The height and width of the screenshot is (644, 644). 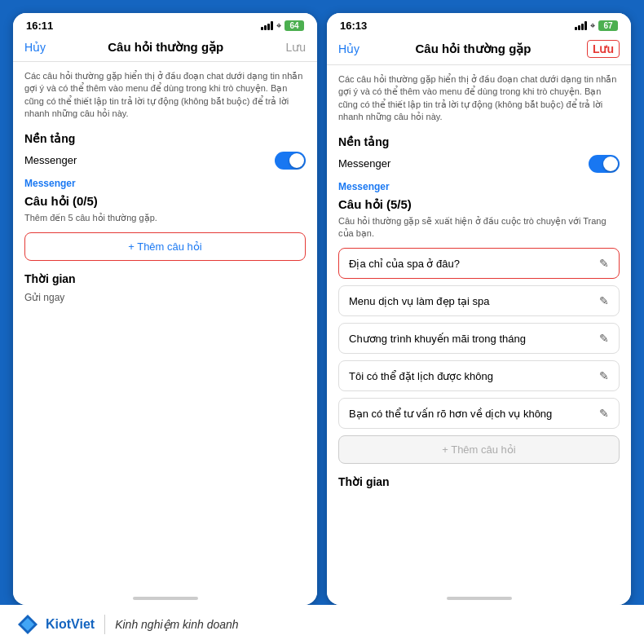 What do you see at coordinates (165, 279) in the screenshot?
I see `time-label-1: Thời gian` at bounding box center [165, 279].